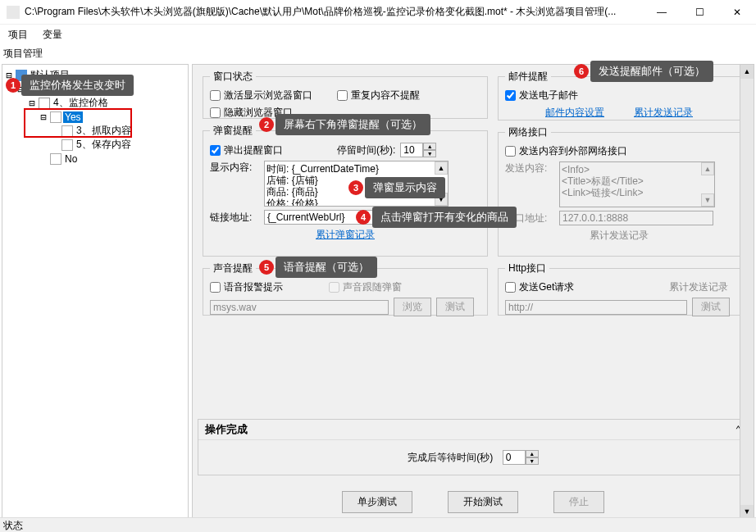  Describe the element at coordinates (266, 125) in the screenshot. I see `badge-2: 2` at that location.